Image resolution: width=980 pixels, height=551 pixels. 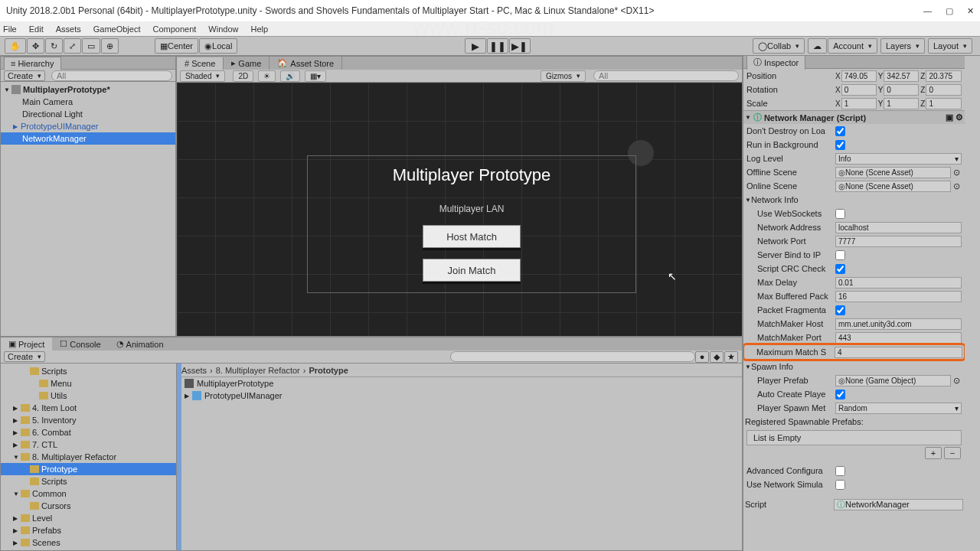 I want to click on object-field: ◎None (Game Object), so click(x=893, y=381).